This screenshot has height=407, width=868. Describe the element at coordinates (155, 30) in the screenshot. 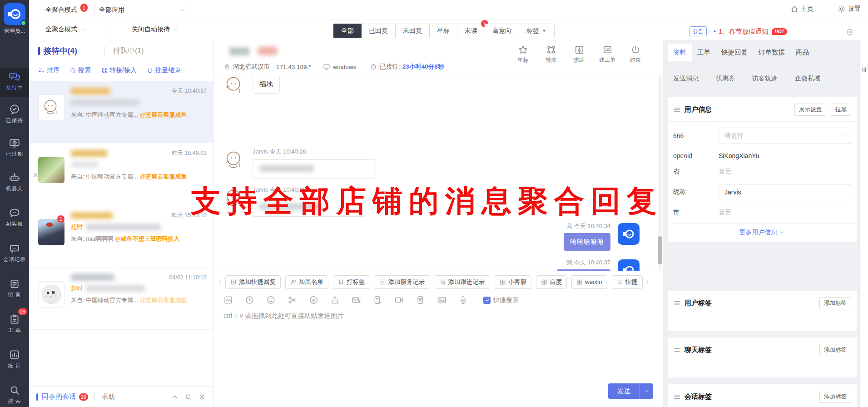

I see `auto-reception-select: 关闭自动接待` at that location.